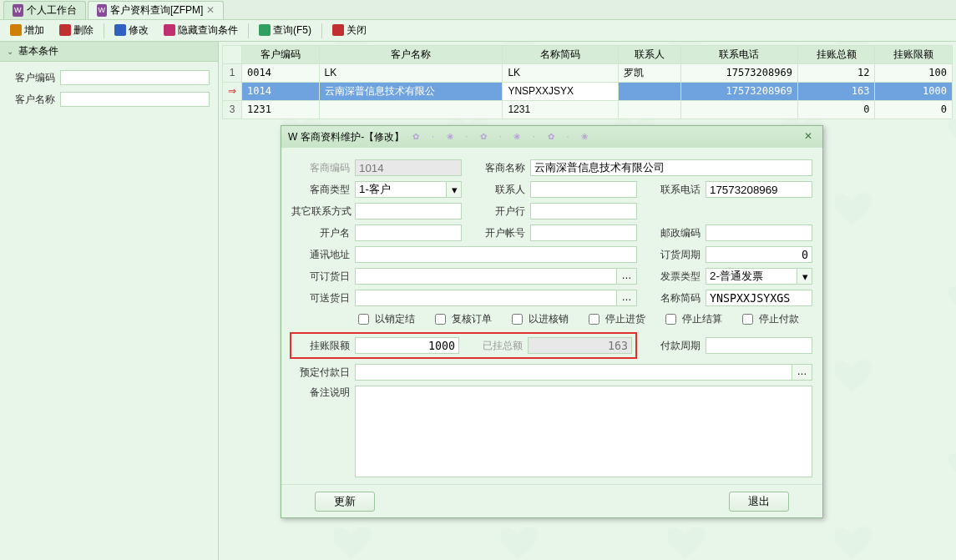 The width and height of the screenshot is (956, 560). Describe the element at coordinates (27, 30) in the screenshot. I see `add-button: 增加` at that location.